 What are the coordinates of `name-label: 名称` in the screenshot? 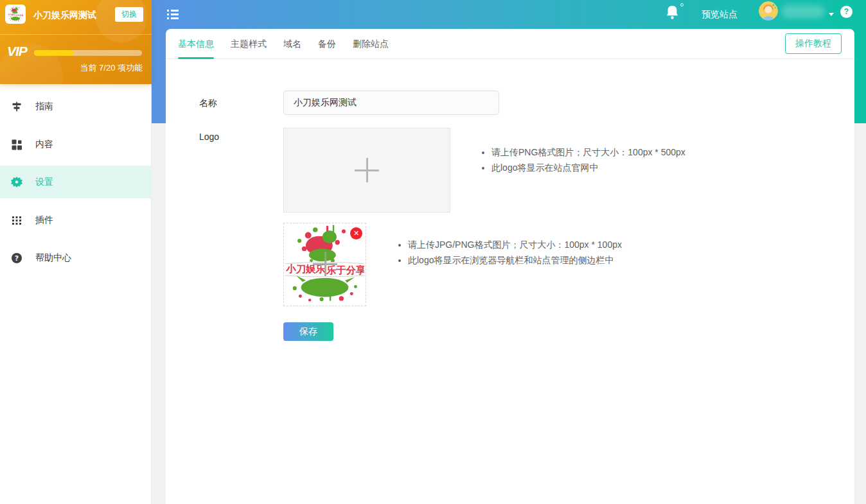 It's located at (208, 103).